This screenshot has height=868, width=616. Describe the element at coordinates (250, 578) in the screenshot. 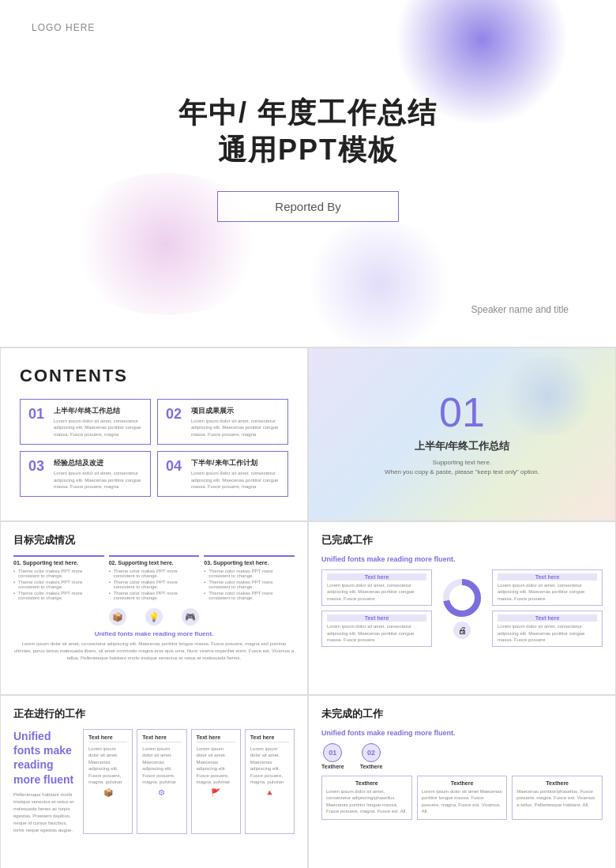

I see `goals-col-3: 03. Supporting text here. Theme color ma…` at that location.